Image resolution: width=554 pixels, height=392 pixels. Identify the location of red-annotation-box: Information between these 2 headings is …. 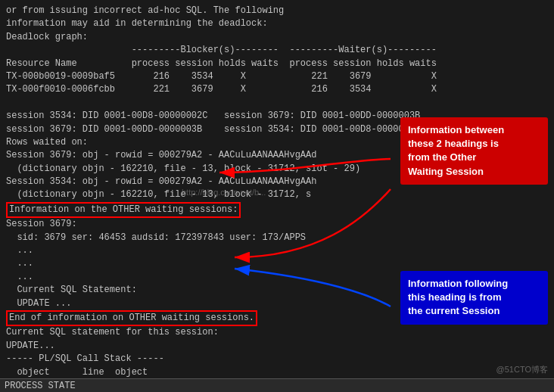
(474, 151).